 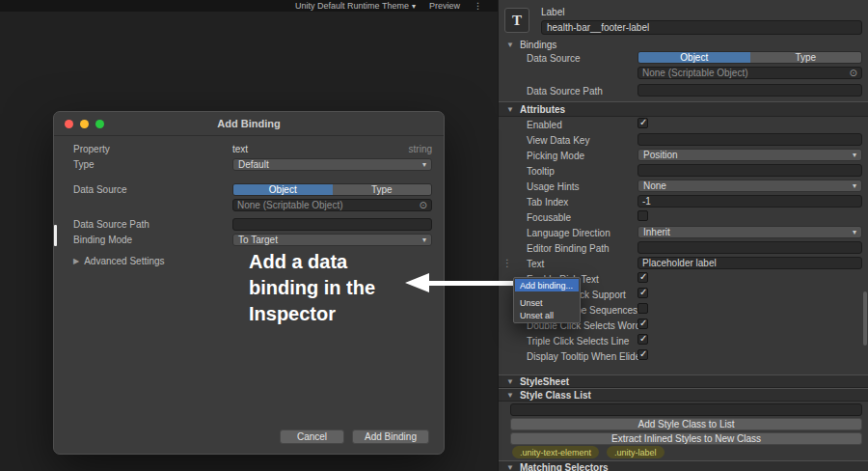 What do you see at coordinates (750, 201) in the screenshot?
I see `tab-index-field: -1` at bounding box center [750, 201].